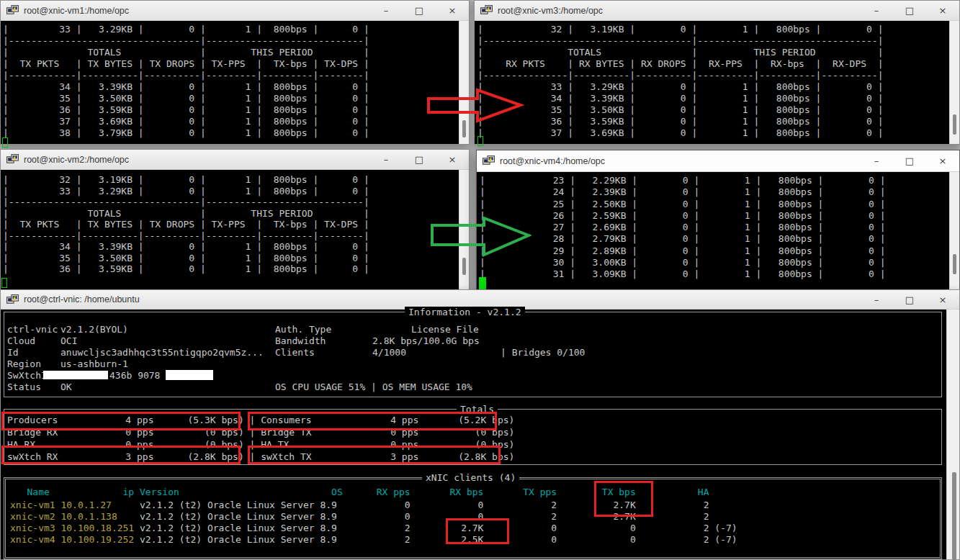  I want to click on info-right-value: License File, so click(445, 330).